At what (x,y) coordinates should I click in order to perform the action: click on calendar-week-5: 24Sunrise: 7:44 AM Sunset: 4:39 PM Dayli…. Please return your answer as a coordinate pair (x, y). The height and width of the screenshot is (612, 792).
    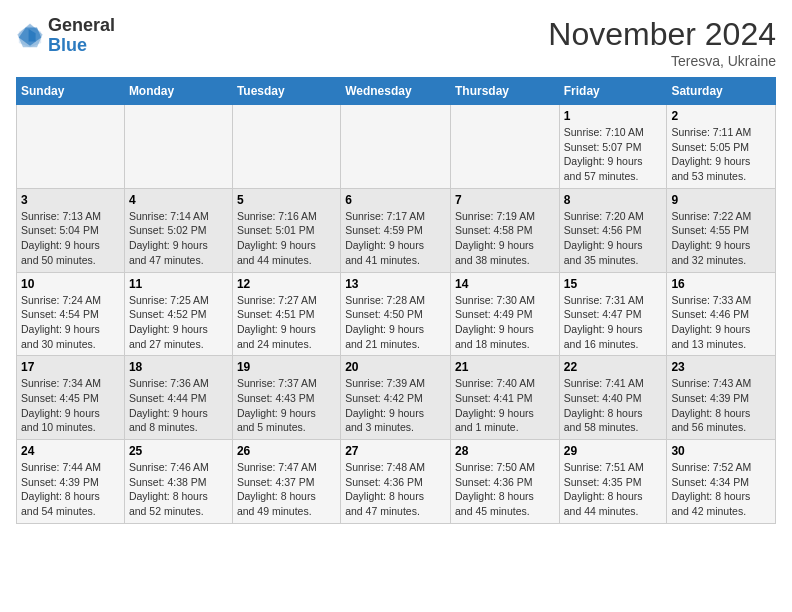
    Looking at the image, I should click on (396, 482).